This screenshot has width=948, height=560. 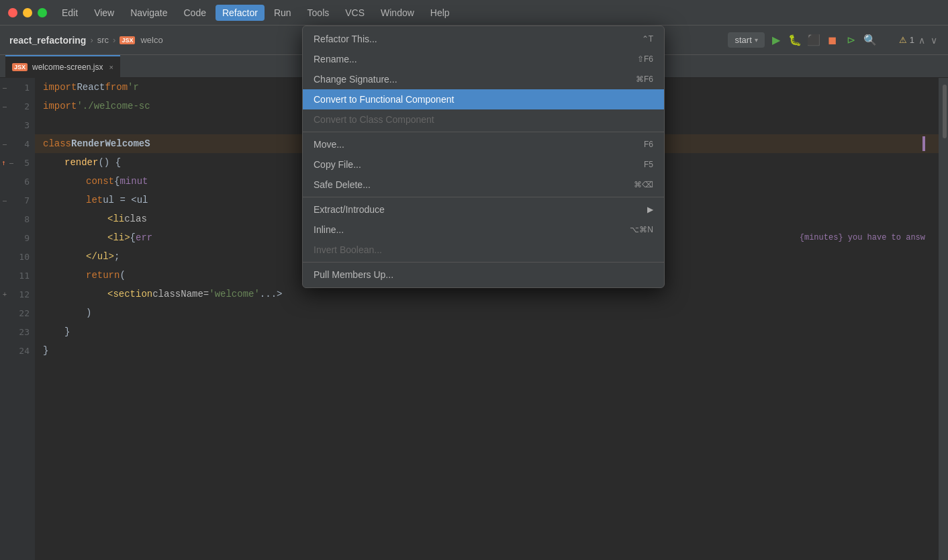 What do you see at coordinates (474, 13) in the screenshot?
I see `menubar: Edit View Navigate Code Refactor Run Too…` at bounding box center [474, 13].